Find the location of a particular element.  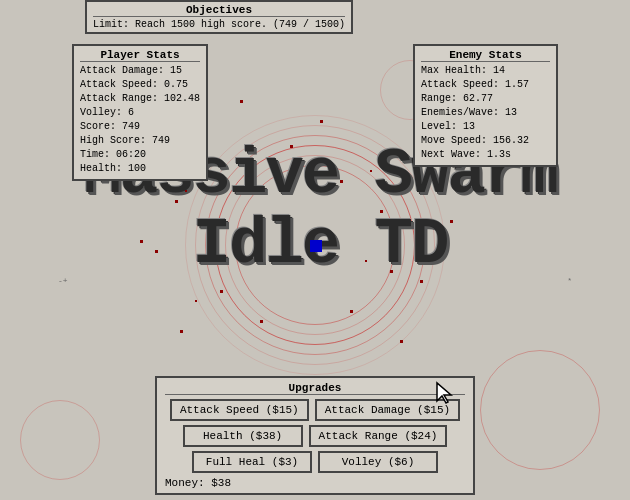

enemy-per-wave: Enemies/Wave: 13 is located at coordinates (486, 113).